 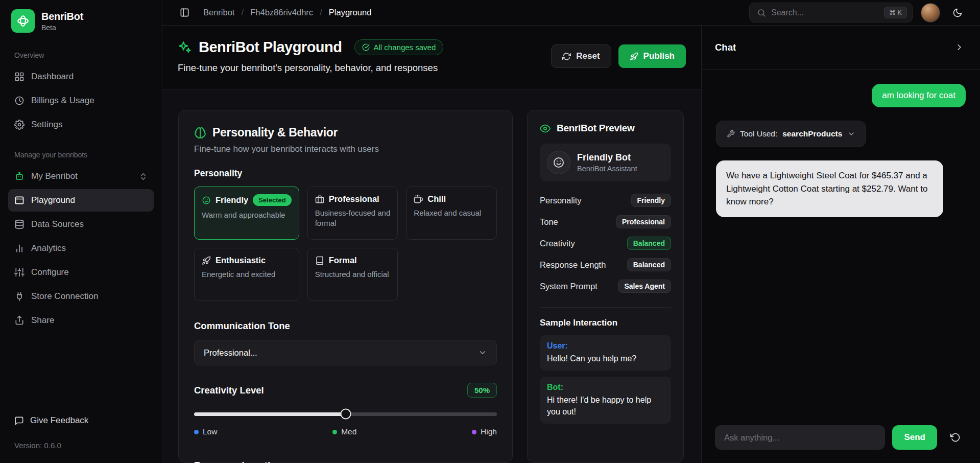 I want to click on user-avatar, so click(x=930, y=13).